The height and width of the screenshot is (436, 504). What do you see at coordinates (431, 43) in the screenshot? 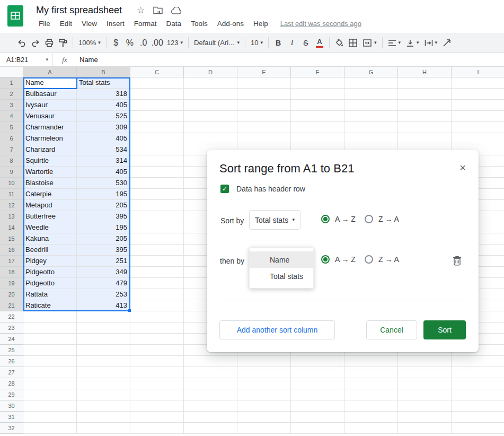
I see `text-wrap-button: ▾` at bounding box center [431, 43].